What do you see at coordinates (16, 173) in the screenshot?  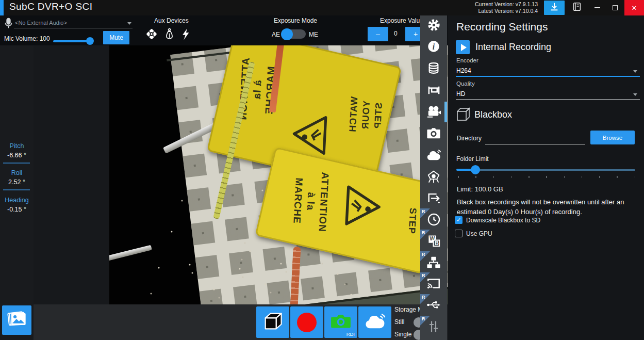 I see `roll-label: Roll` at bounding box center [16, 173].